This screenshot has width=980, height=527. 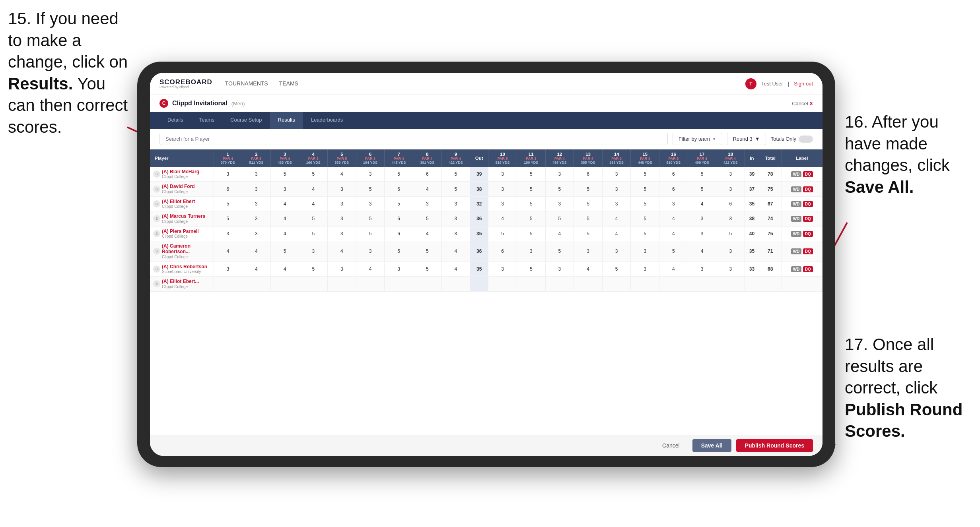 I want to click on publish-round-scores-button: Publish Round Scores, so click(x=775, y=446).